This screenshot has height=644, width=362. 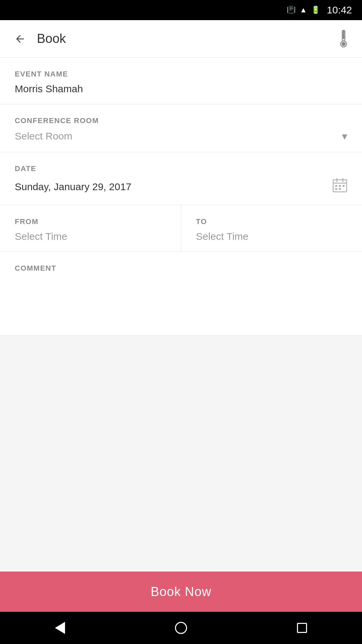 I want to click on status-time: 10:42, so click(x=339, y=10).